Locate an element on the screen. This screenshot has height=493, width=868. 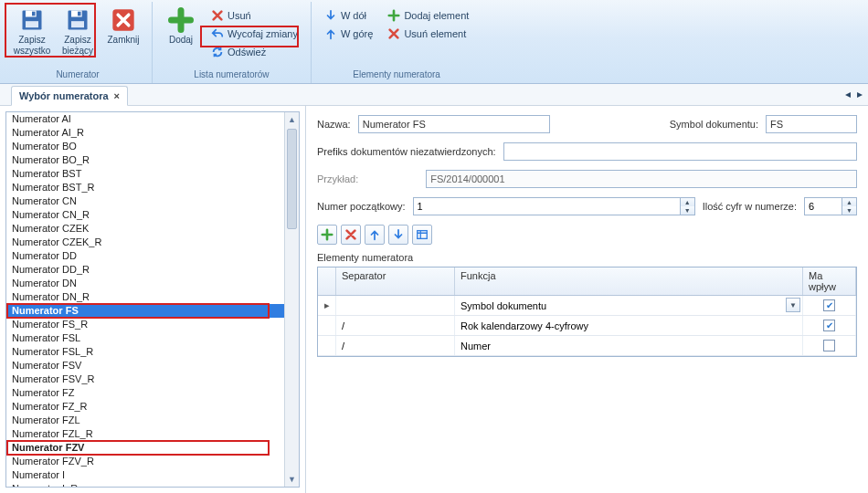
save-all-button: Zapisz wszystko is located at coordinates (32, 32).